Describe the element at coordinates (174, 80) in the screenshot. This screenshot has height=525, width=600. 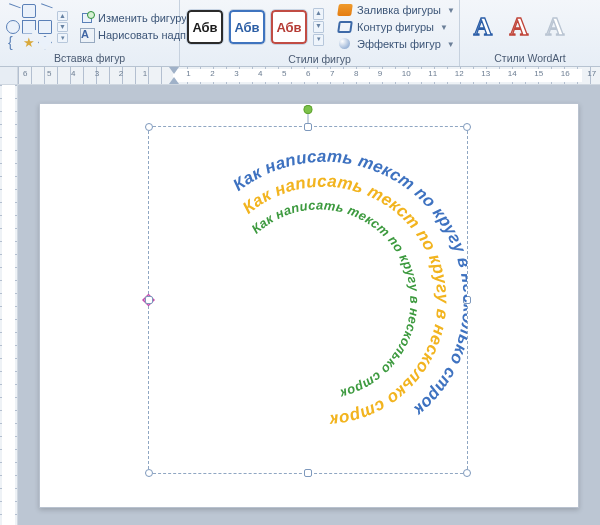
I see `hanging-indent-marker` at that location.